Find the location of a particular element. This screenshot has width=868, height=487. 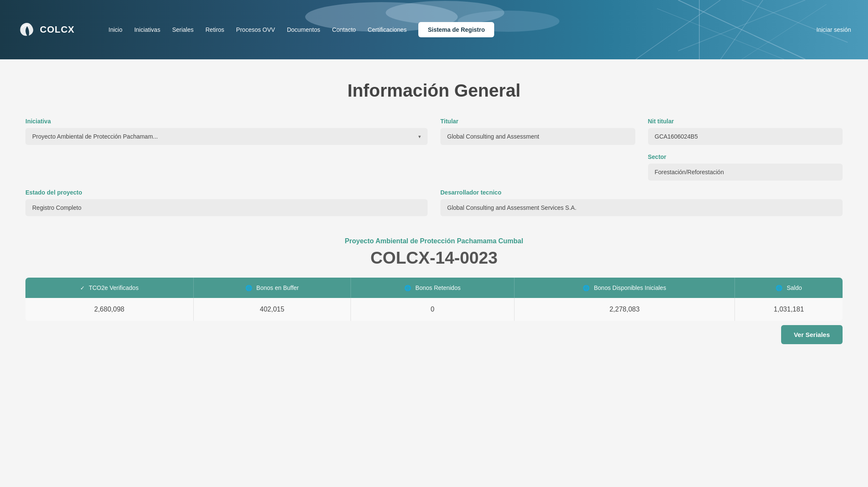

data-table: ✓ TCO2e Verificados 🌐 Bonos en Buffer 🌐 … is located at coordinates (434, 299).